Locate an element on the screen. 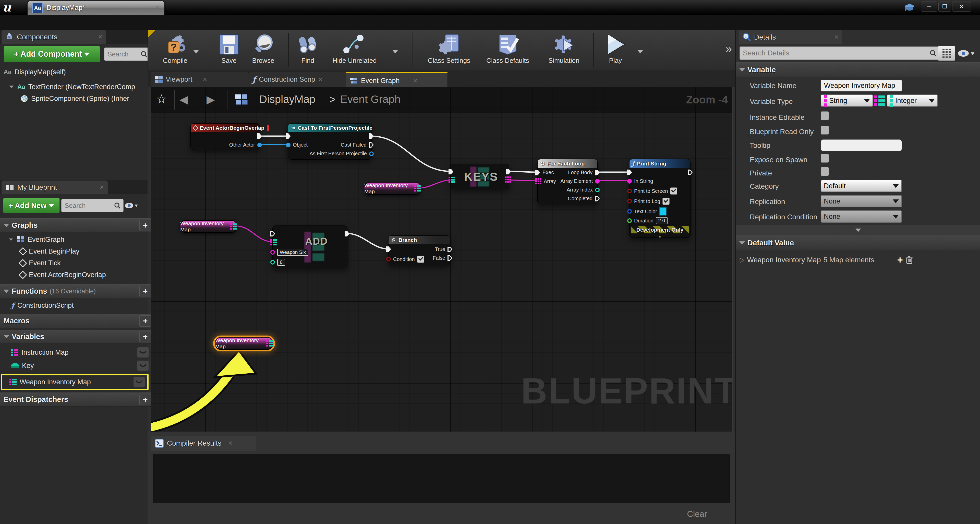 This screenshot has height=524, width=980. node-cast-to-firstpersonprojectile: ↠ Cast To FirstPersonProjectile Object C… is located at coordinates (330, 142).